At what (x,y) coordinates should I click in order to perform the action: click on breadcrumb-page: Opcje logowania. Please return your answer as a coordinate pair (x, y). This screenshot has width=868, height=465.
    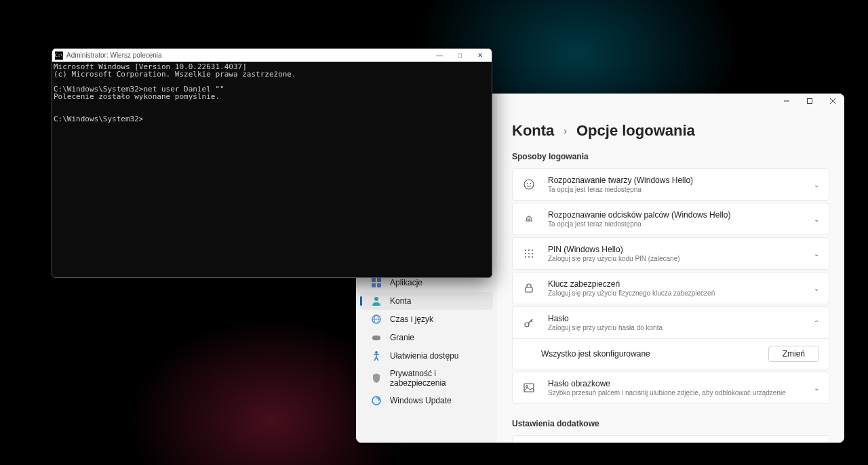
    Looking at the image, I should click on (636, 131).